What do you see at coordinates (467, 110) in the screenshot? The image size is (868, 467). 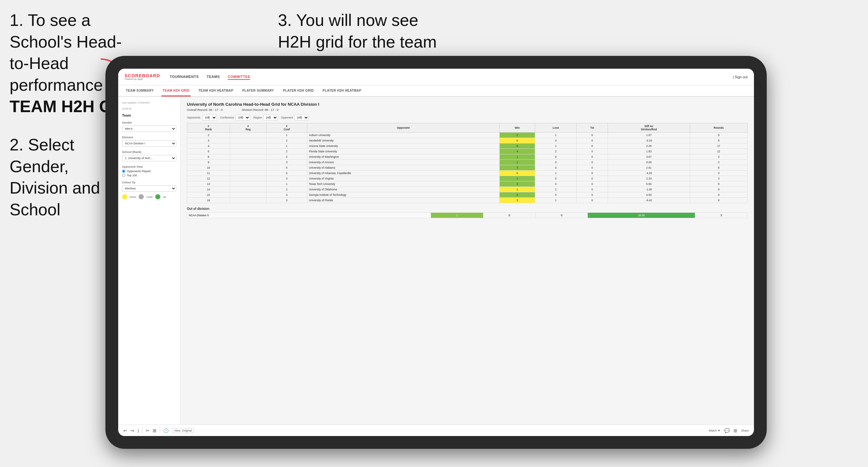 I see `grid-records: Overall Record: 89 - 17 - 0 Division Rec…` at bounding box center [467, 110].